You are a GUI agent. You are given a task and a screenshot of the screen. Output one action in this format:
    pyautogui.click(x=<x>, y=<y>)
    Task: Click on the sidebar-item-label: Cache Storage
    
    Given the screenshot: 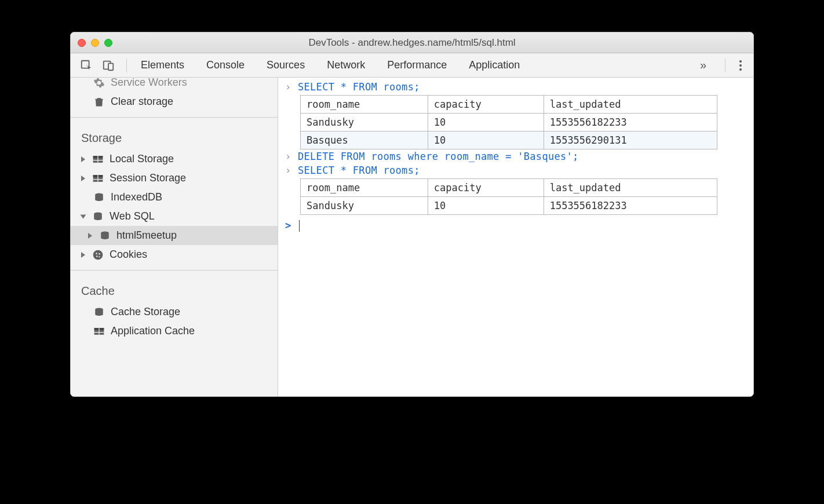 What is the action you would take?
    pyautogui.click(x=145, y=312)
    